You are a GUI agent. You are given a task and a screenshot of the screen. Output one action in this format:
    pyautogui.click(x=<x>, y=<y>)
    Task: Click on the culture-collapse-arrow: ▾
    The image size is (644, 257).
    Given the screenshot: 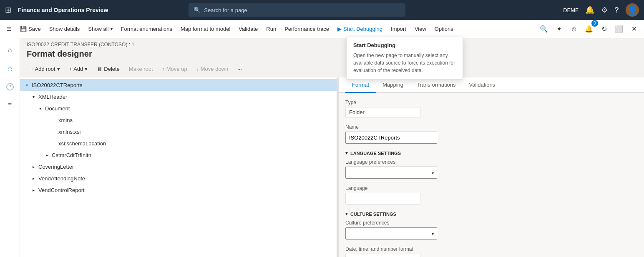 What is the action you would take?
    pyautogui.click(x=347, y=214)
    